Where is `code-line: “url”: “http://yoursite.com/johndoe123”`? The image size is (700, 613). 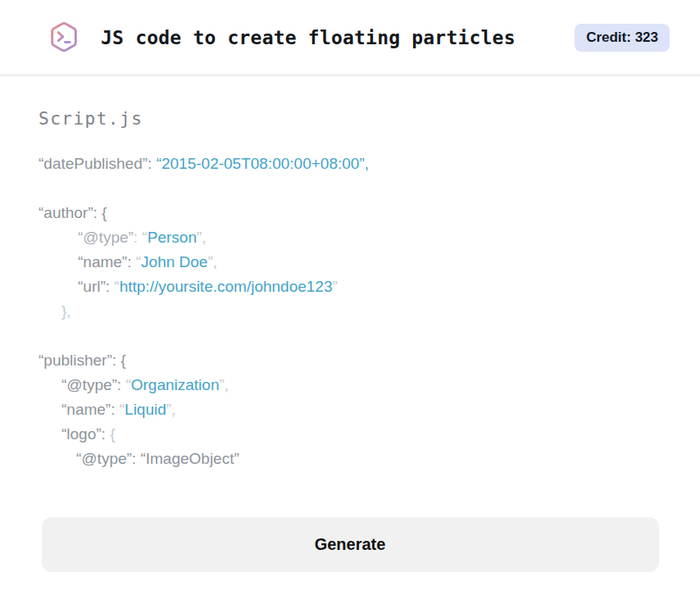
code-line: “url”: “http://yoursite.com/johndoe123” is located at coordinates (350, 287).